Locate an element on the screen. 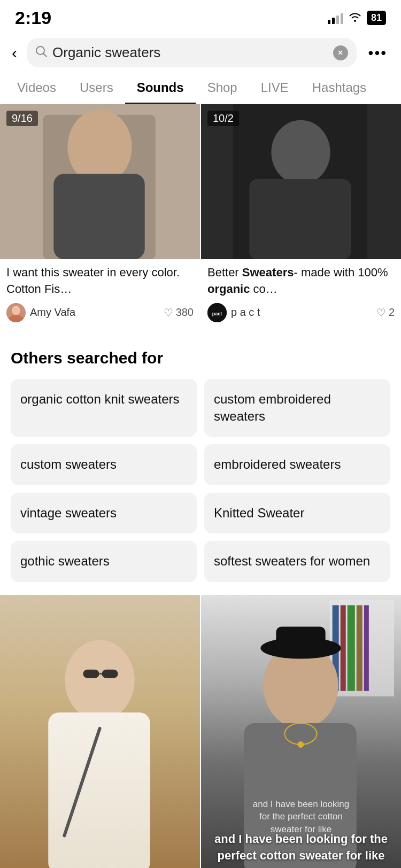  search-area: ‹ Organic sweaters × ••• is located at coordinates (200, 52).